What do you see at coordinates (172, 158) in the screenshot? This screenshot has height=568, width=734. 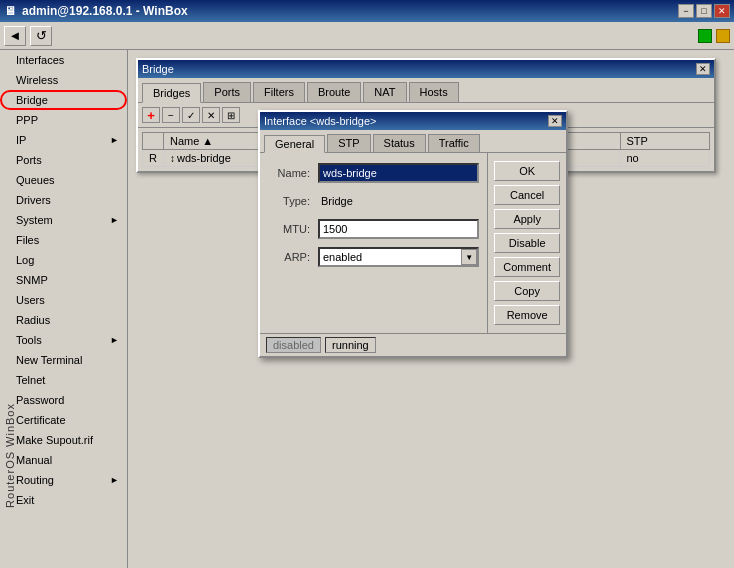 I see `iface-icon: ↕` at bounding box center [172, 158].